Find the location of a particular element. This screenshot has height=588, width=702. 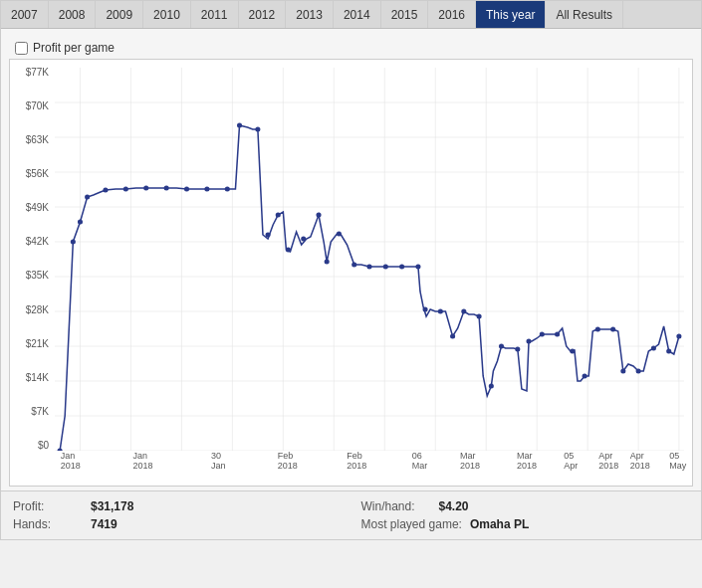

x-label-30jan: 30Jan is located at coordinates (219, 461).